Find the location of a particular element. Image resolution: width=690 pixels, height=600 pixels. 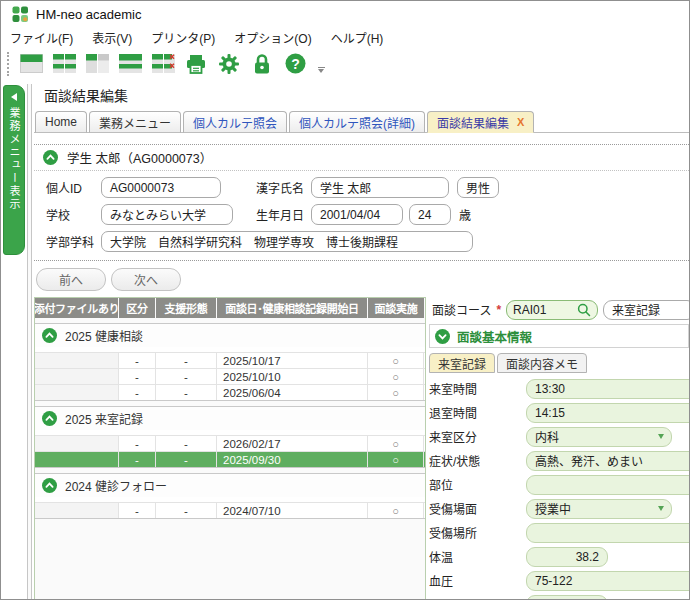

course-label: 面談コース is located at coordinates (462, 310).